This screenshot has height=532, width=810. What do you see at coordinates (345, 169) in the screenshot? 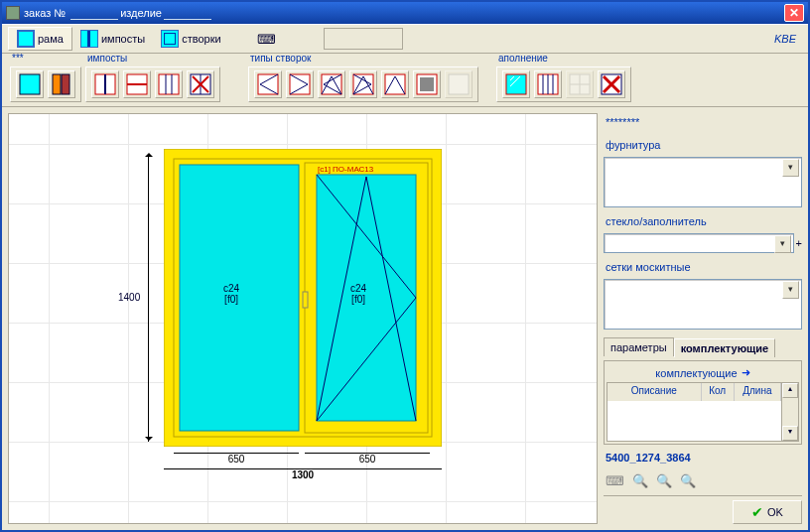
I see `pane-hardware-label: [c1] ПО-МАС13` at bounding box center [345, 169].